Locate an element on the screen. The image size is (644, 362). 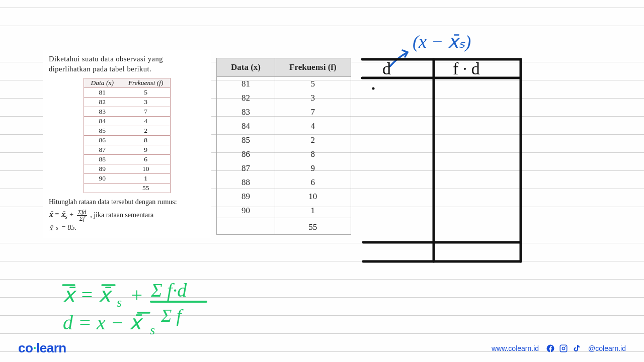
small-cell-x: 84 is located at coordinates (102, 122).